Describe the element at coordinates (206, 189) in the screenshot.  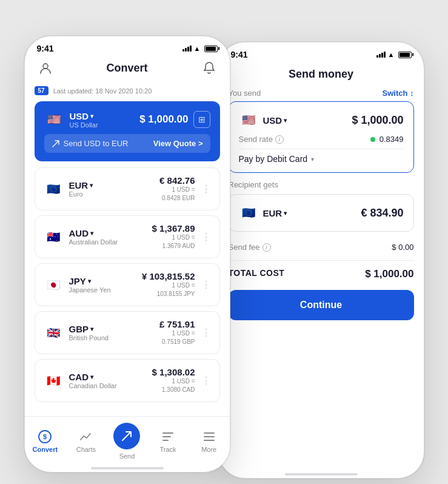
I see `eur-menu-icon: ⋮` at that location.